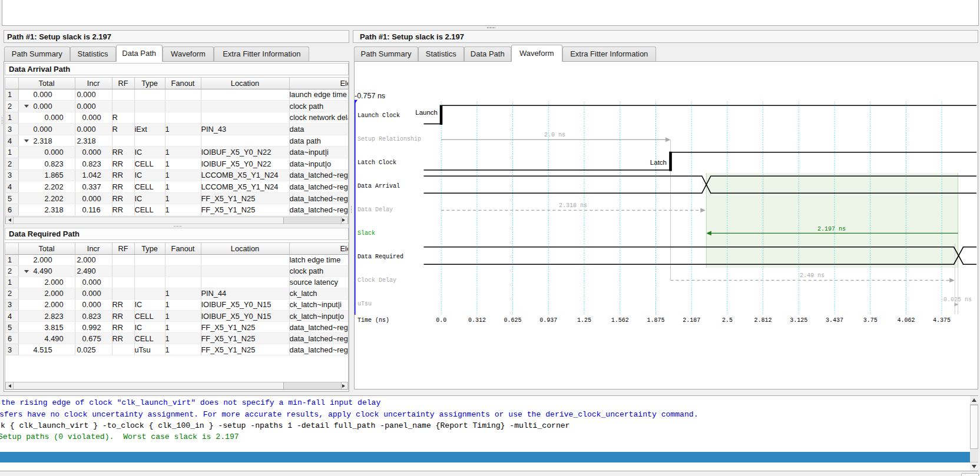 This screenshot has width=980, height=476. What do you see at coordinates (799, 320) in the screenshot?
I see `svg-text: 3.125` at bounding box center [799, 320].